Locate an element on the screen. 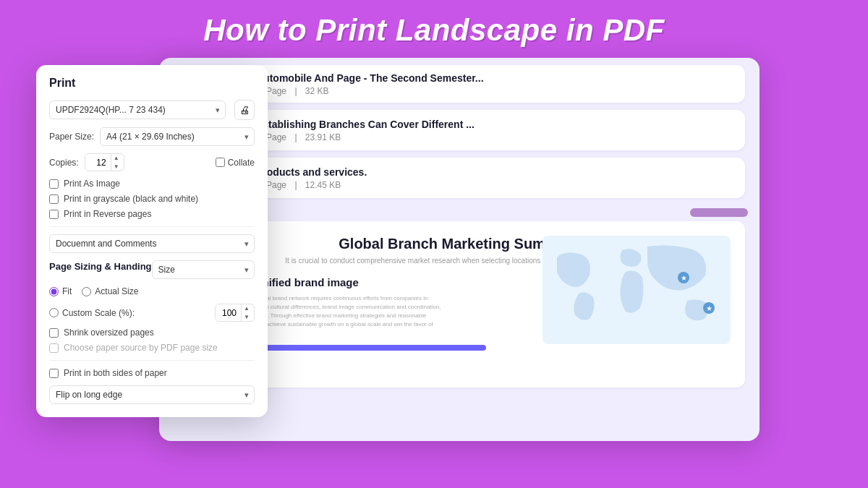 This screenshot has width=868, height=488. scale-arrows: ▲ ▼ is located at coordinates (246, 312).